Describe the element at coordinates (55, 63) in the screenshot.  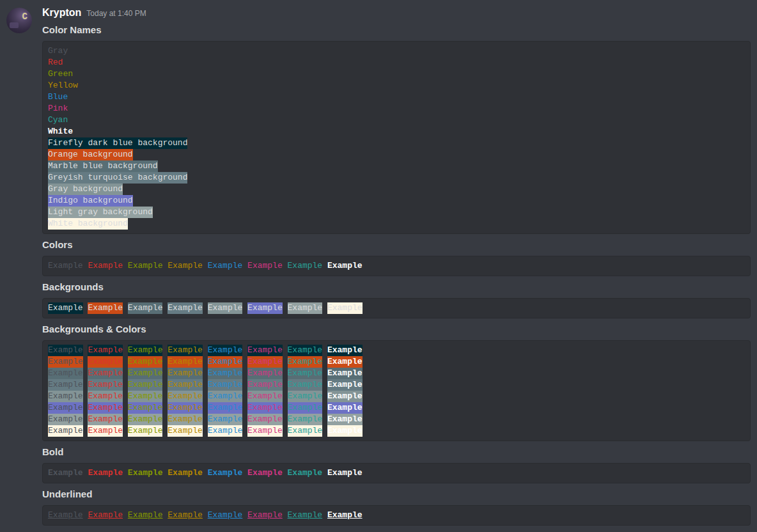
I see `ansi-color-name: Red` at that location.